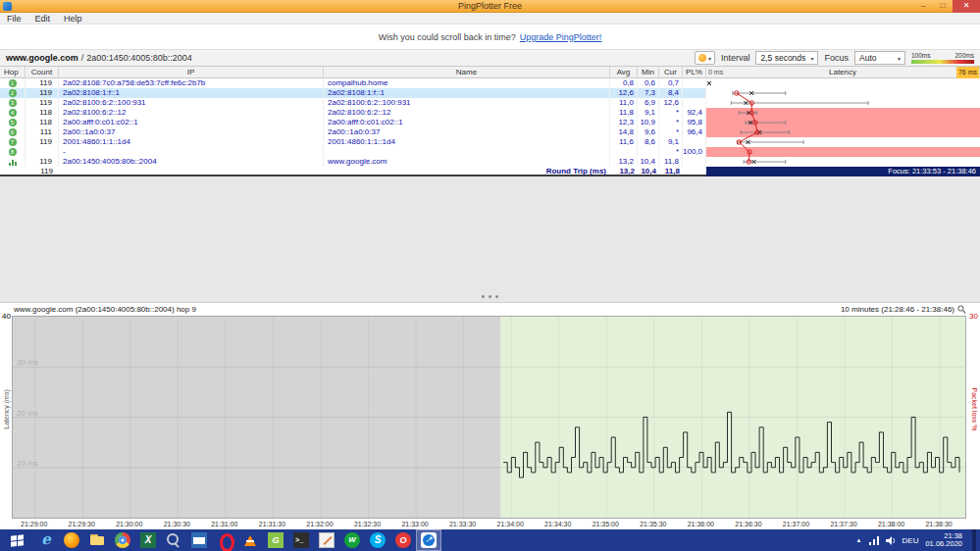 The image size is (980, 551). I want to click on roundtrip-label: Round Trip (ms), so click(467, 172).